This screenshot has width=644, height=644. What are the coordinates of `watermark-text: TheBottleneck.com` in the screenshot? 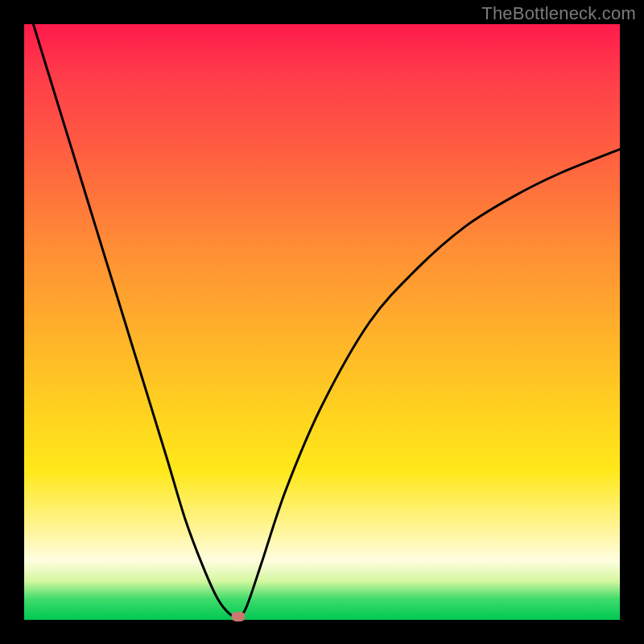 It's located at (559, 14).